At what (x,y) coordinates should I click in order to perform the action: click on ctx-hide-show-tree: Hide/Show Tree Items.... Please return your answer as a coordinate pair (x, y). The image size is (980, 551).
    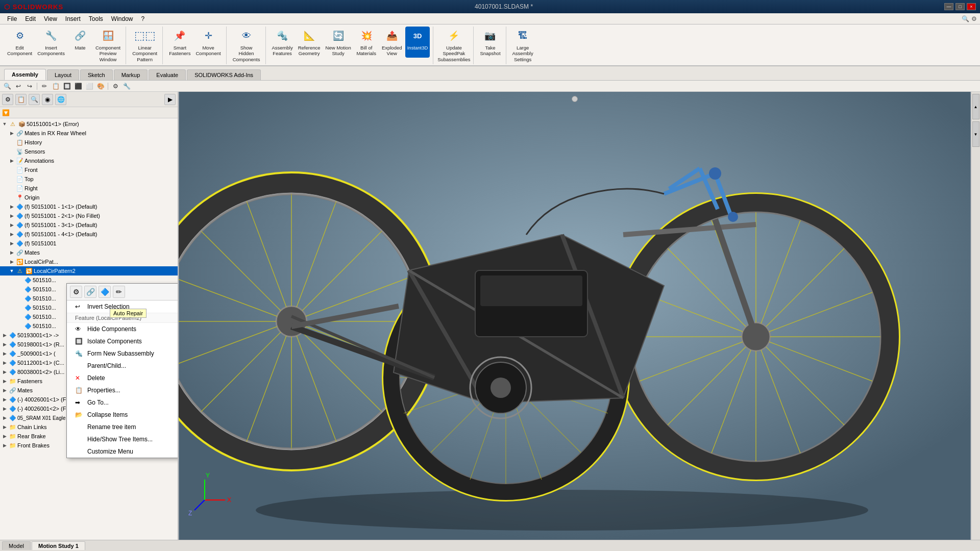
    Looking at the image, I should click on (122, 439).